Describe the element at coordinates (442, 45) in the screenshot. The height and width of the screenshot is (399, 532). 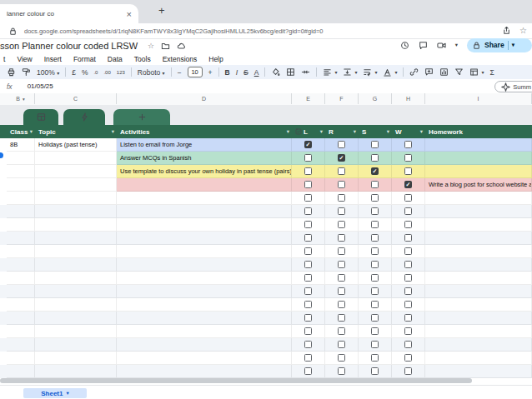
I see `meet-camera-icon` at that location.